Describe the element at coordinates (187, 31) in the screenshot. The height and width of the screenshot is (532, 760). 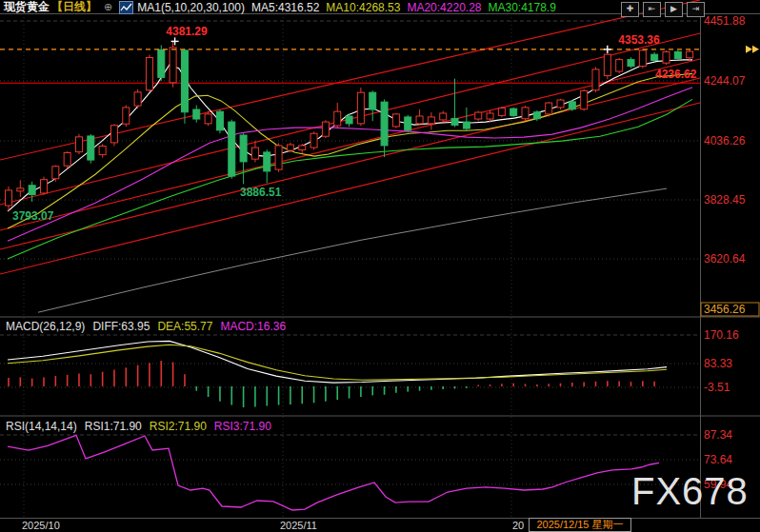
I see `high-annotation: 4381.29` at that location.